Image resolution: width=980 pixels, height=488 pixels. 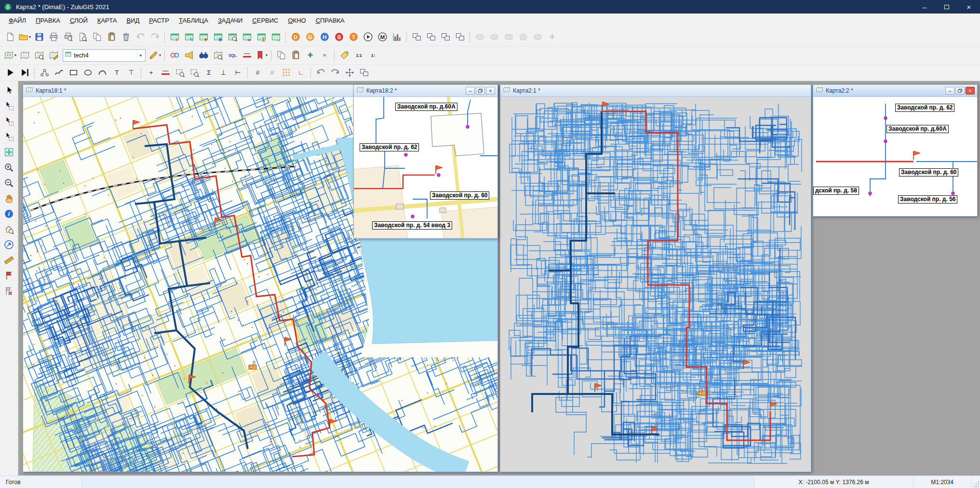 I want to click on page-preview, so click(x=82, y=37).